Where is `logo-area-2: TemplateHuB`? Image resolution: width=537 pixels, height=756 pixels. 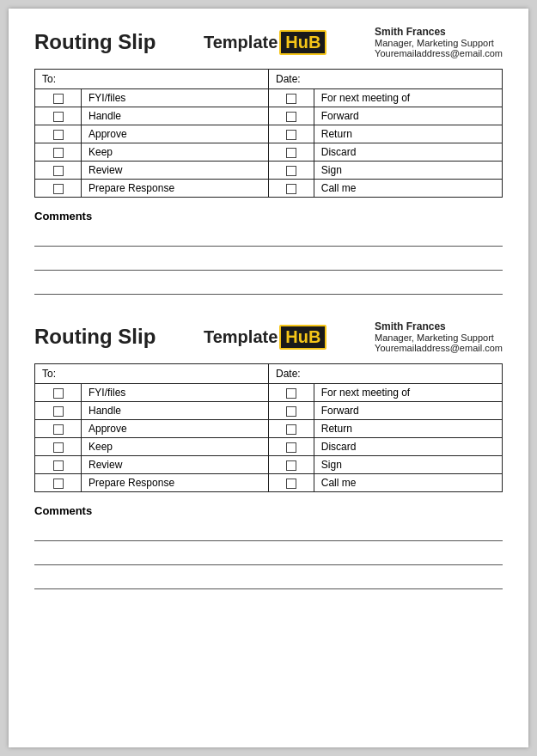
logo-area-2: TemplateHuB is located at coordinates (265, 337).